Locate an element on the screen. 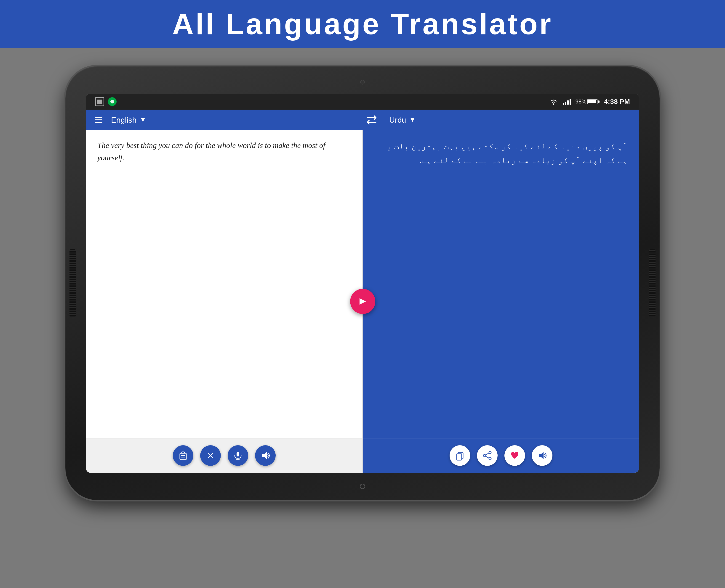 Image resolution: width=725 pixels, height=588 pixels. source-language-label: English is located at coordinates (124, 120).